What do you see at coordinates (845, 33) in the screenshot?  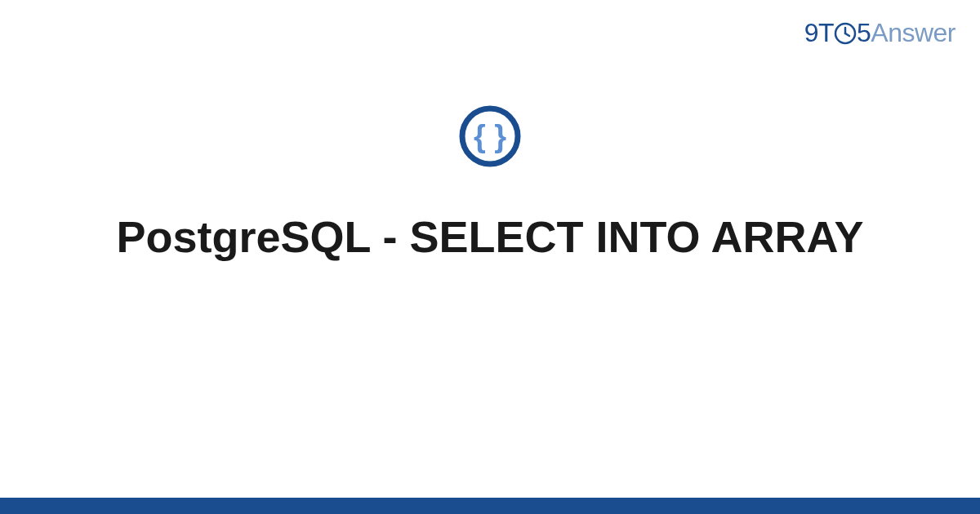 I see `clock-icon` at bounding box center [845, 33].